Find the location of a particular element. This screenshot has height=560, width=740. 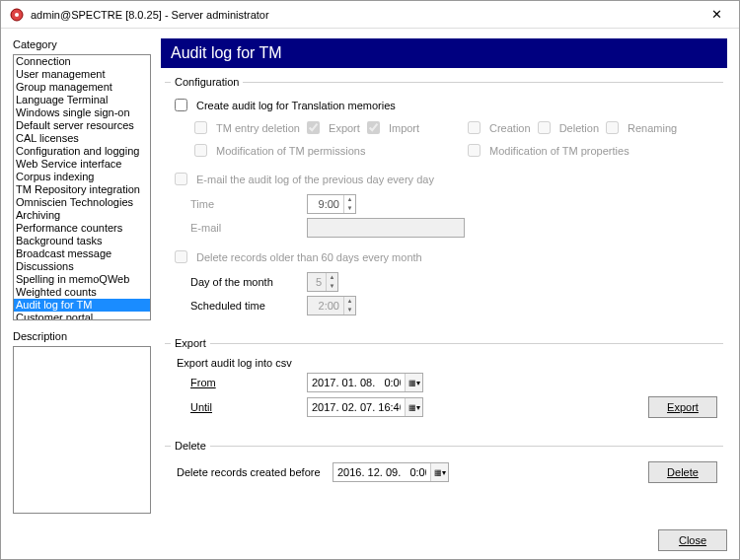

import-checkbox: Import is located at coordinates (391, 128).